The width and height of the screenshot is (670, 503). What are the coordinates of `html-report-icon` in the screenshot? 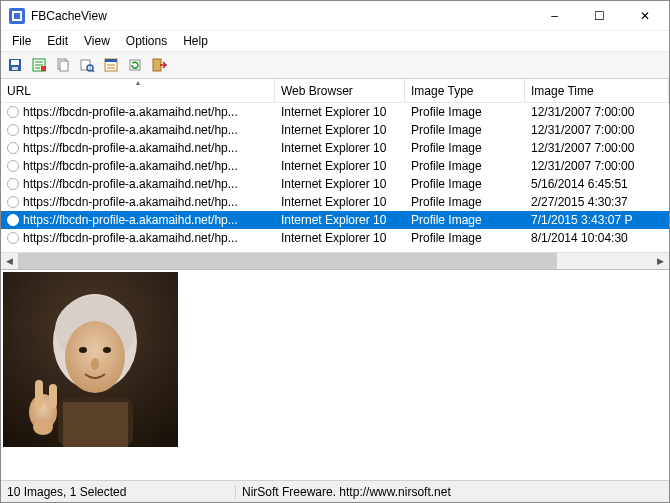 It's located at (39, 65).